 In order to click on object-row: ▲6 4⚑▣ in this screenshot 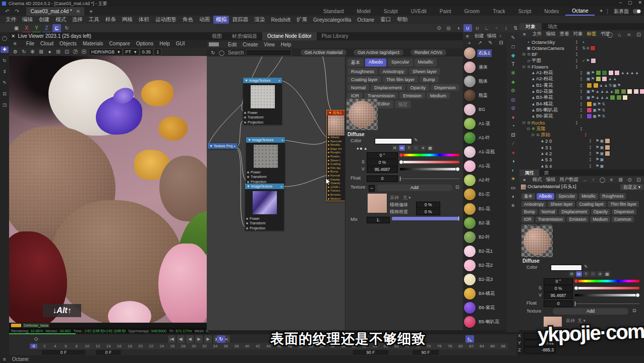, I will do `click(582, 166)`.